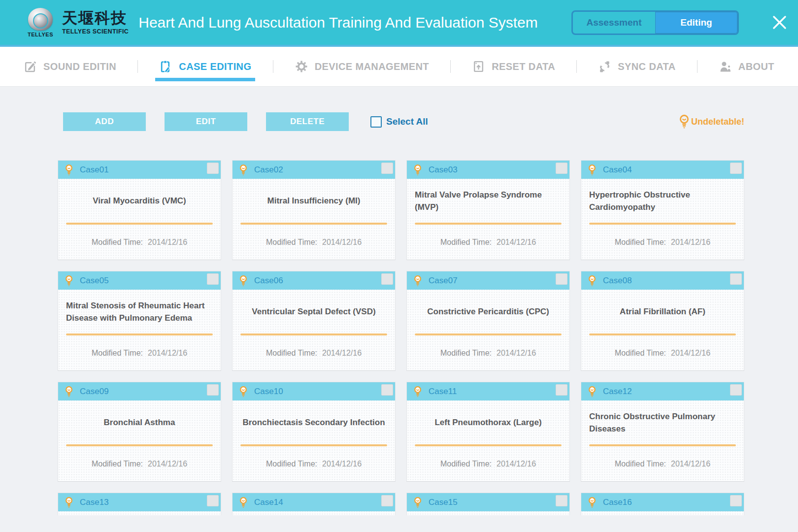 This screenshot has width=798, height=532. What do you see at coordinates (513, 66) in the screenshot?
I see `nav-item-reset-data: RESET DATA` at bounding box center [513, 66].